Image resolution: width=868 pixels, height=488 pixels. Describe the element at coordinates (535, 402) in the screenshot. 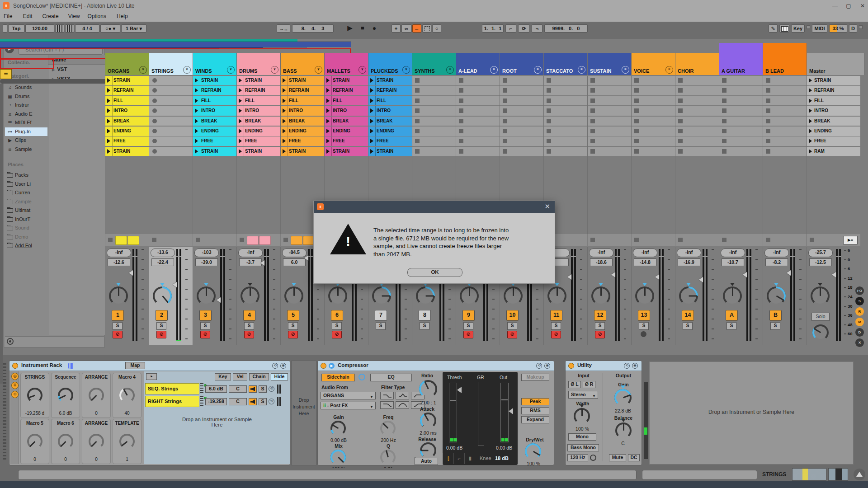

I see `peak-button: Peak` at that location.